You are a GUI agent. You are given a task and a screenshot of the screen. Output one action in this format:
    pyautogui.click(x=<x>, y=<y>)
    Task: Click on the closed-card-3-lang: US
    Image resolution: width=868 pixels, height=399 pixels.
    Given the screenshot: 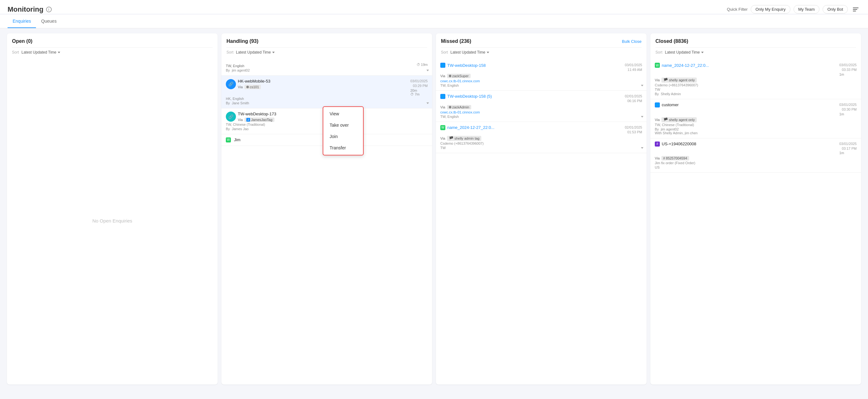 What is the action you would take?
    pyautogui.click(x=755, y=167)
    